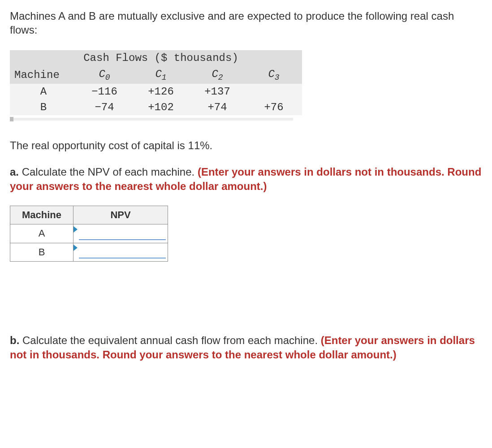 The height and width of the screenshot is (448, 492). I want to click on npv-row-machine: A, so click(42, 234).